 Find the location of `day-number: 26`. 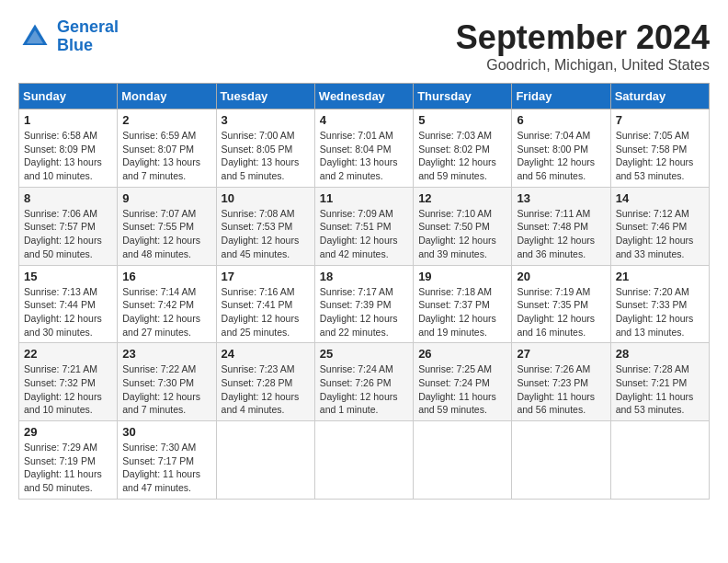

day-number: 26 is located at coordinates (462, 353).